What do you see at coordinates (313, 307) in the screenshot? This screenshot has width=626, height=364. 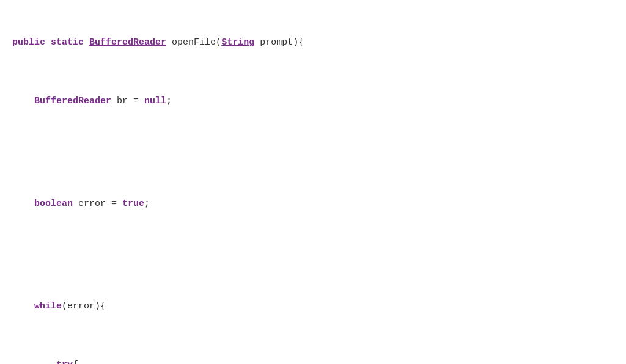 I see `line-while: while(error){` at bounding box center [313, 307].